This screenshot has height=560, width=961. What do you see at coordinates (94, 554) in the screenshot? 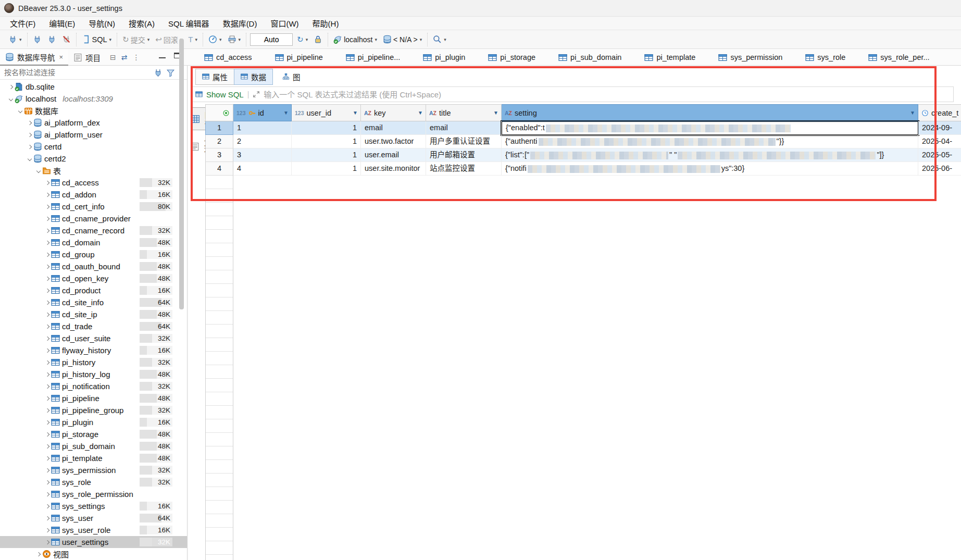
I see `tree-item-views-folder: 视图` at bounding box center [94, 554].